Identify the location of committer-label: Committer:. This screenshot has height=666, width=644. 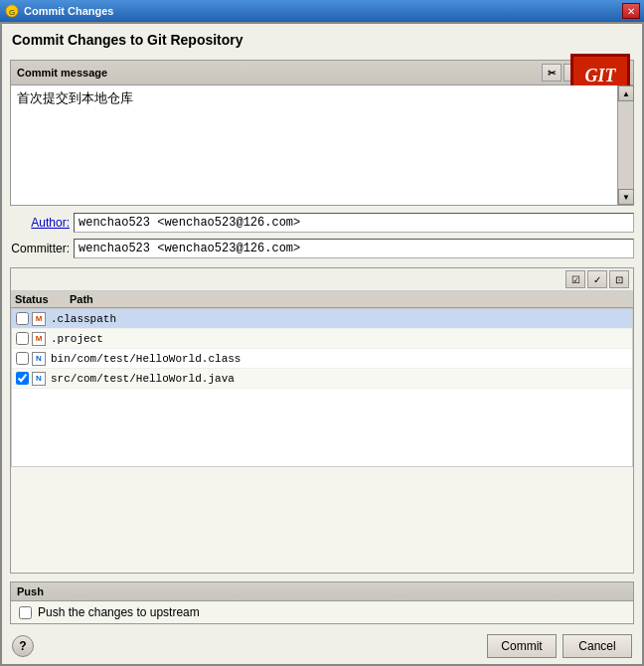
(40, 249).